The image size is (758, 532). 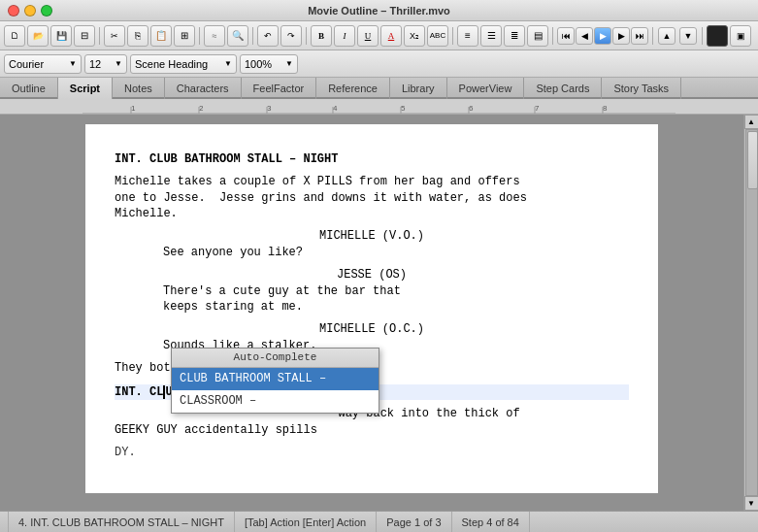 What do you see at coordinates (270, 109) in the screenshot?
I see `svg-text: 3` at bounding box center [270, 109].